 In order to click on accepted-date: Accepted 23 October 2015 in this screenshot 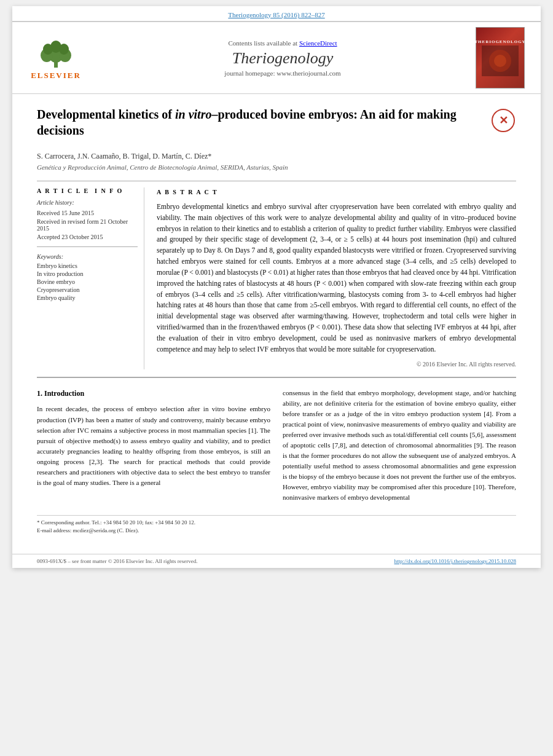, I will do `click(87, 237)`.